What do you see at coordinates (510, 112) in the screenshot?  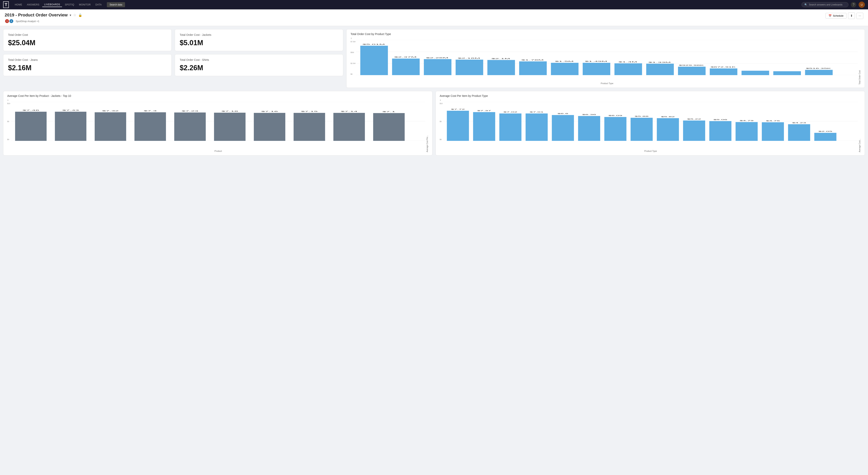 I see `svg-text: $7.02` at bounding box center [510, 112].